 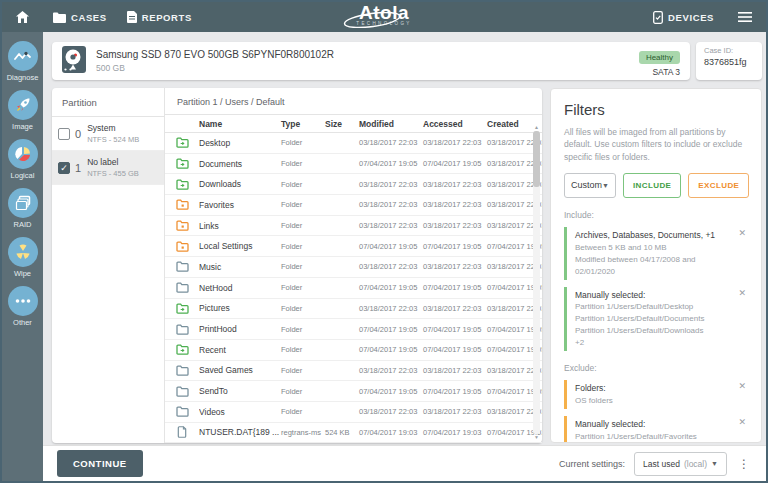 I want to click on partition-checkbox, so click(x=64, y=134).